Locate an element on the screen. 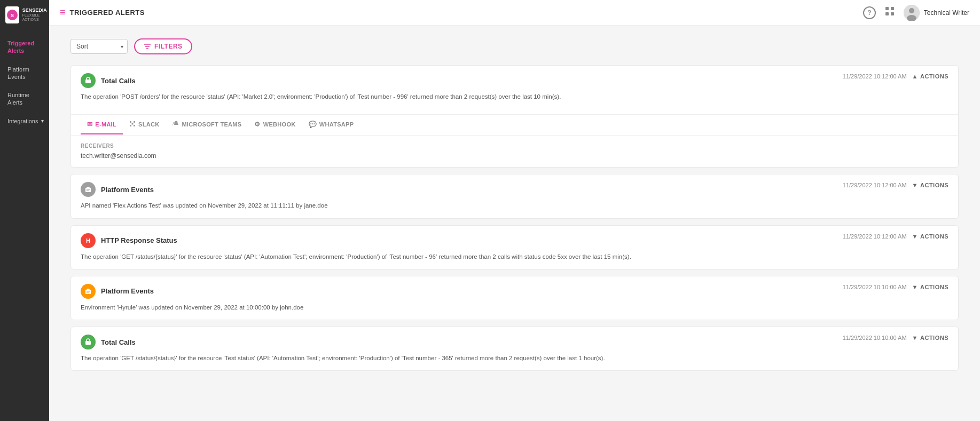 The height and width of the screenshot is (421, 980). user-info: Technical Writer is located at coordinates (937, 13).